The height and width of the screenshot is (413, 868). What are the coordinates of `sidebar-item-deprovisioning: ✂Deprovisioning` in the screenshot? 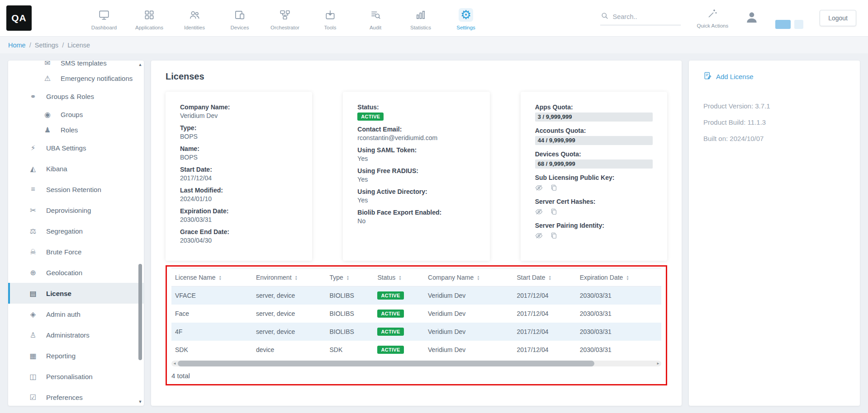 It's located at (76, 210).